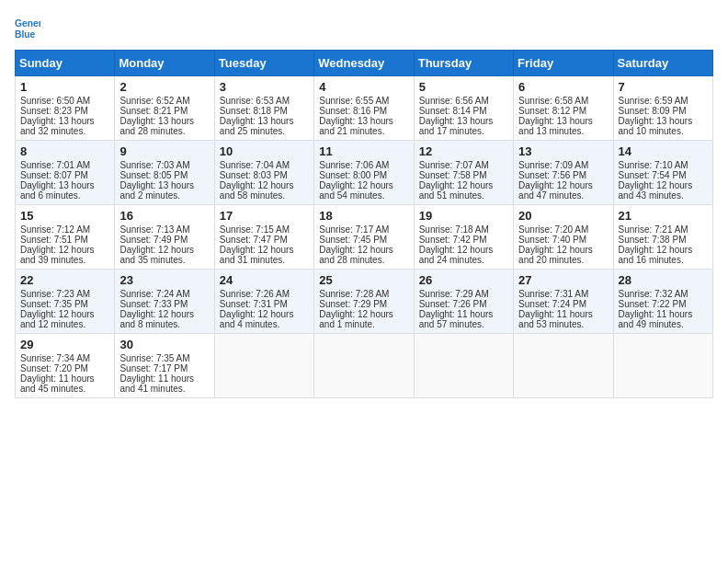 This screenshot has width=728, height=563. I want to click on day-number: 16, so click(164, 215).